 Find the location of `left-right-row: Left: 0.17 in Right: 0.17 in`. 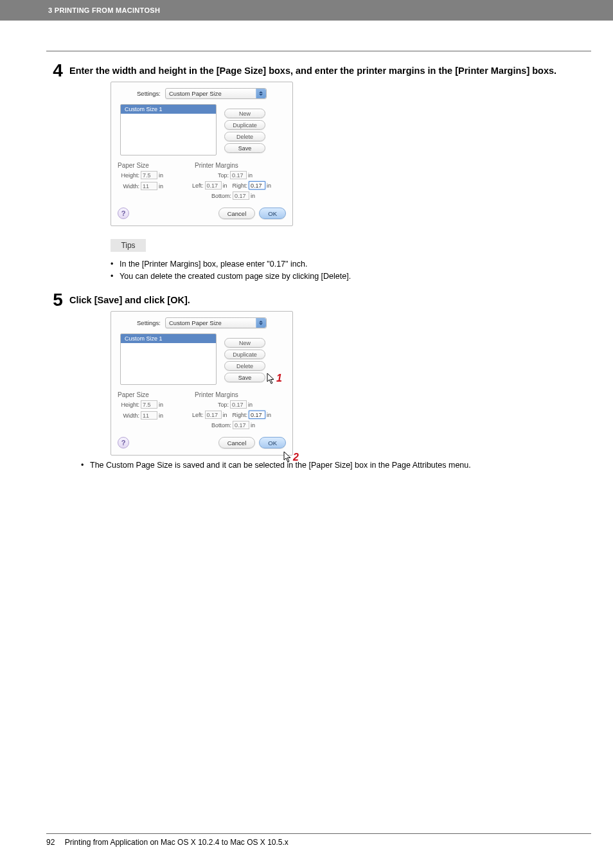

left-right-row: Left: 0.17 in Right: 0.17 in is located at coordinates (231, 415).